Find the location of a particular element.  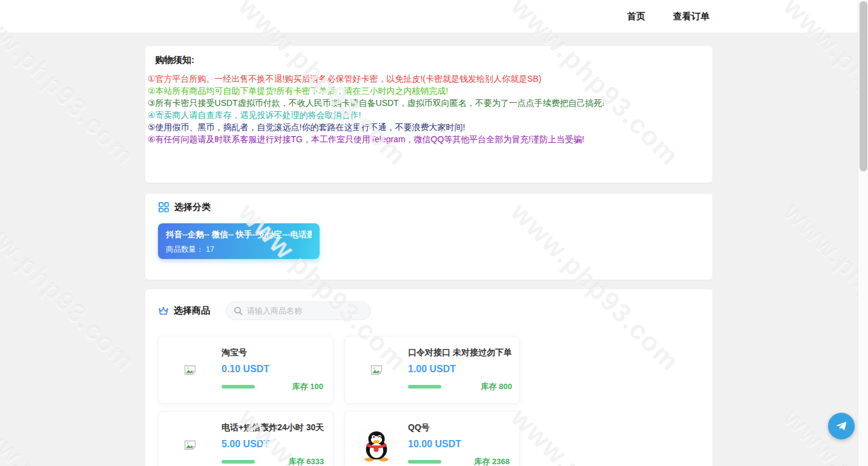

product-price: 10.00 USDT is located at coordinates (459, 444).